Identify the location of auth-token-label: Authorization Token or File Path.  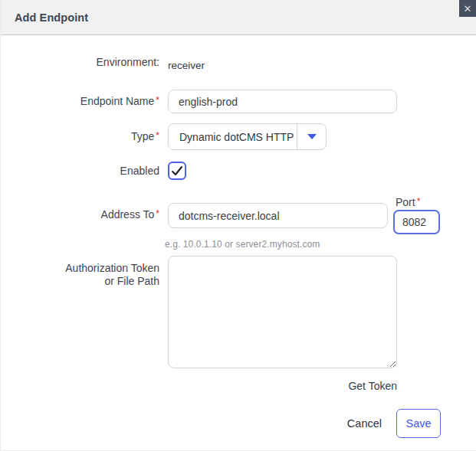
(80, 272).